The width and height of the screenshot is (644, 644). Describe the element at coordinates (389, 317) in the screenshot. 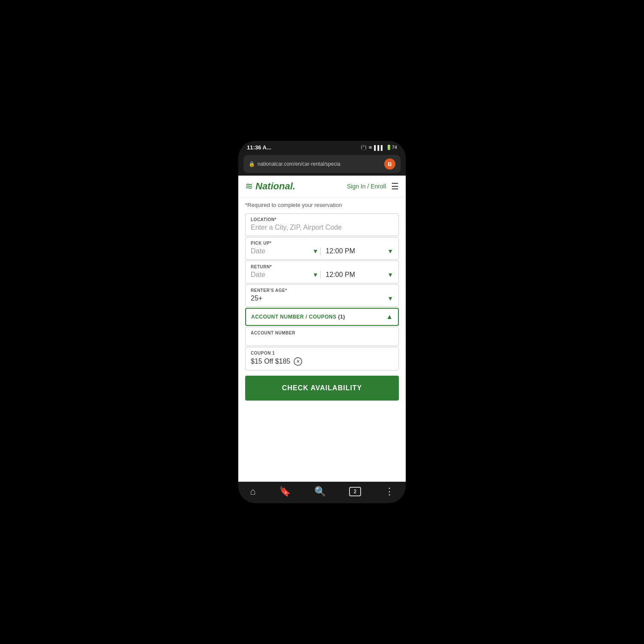

I see `account-section-collapse-icon: ▲` at that location.